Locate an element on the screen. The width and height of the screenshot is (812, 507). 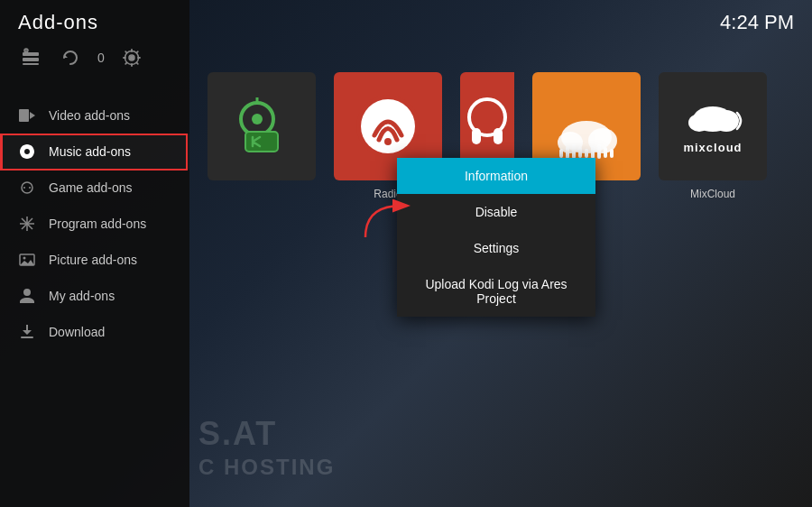
program-icon is located at coordinates (27, 224).